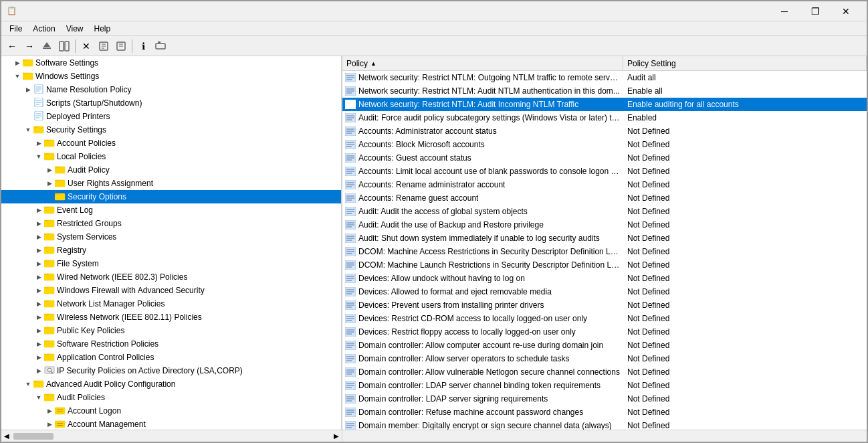 The width and height of the screenshot is (868, 443). Describe the element at coordinates (651, 64) in the screenshot. I see `setting-col-label: Policy Setting` at that location.